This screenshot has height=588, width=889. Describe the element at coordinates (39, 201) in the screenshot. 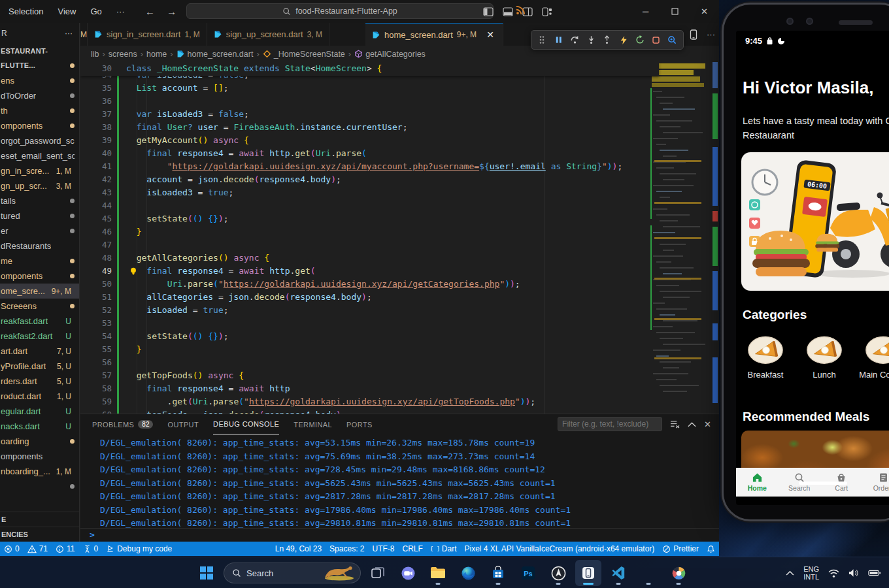

I see `file-tree-item: tails` at that location.